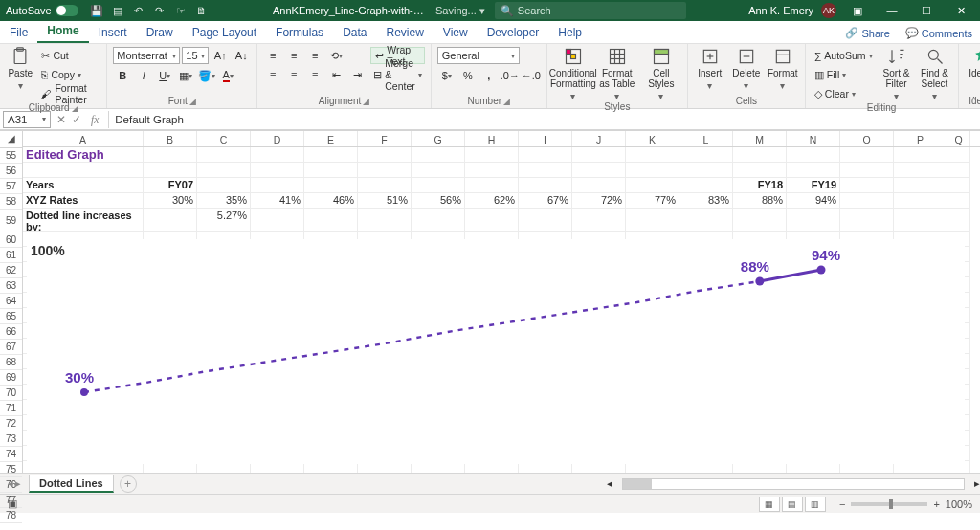 This screenshot has height=530, width=980. Describe the element at coordinates (273, 75) in the screenshot. I see `align-left-icon: ≡` at that location.